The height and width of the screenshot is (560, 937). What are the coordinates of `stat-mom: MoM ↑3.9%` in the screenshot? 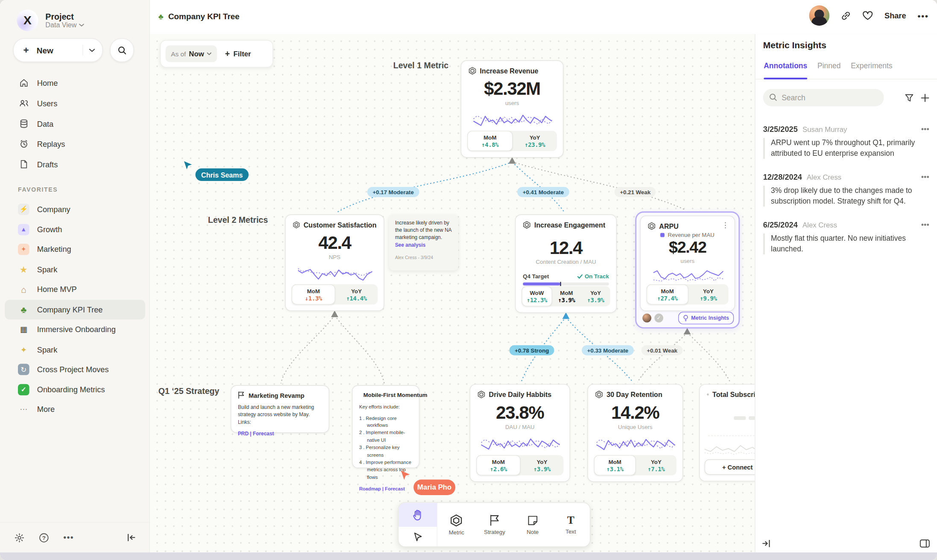 It's located at (566, 296).